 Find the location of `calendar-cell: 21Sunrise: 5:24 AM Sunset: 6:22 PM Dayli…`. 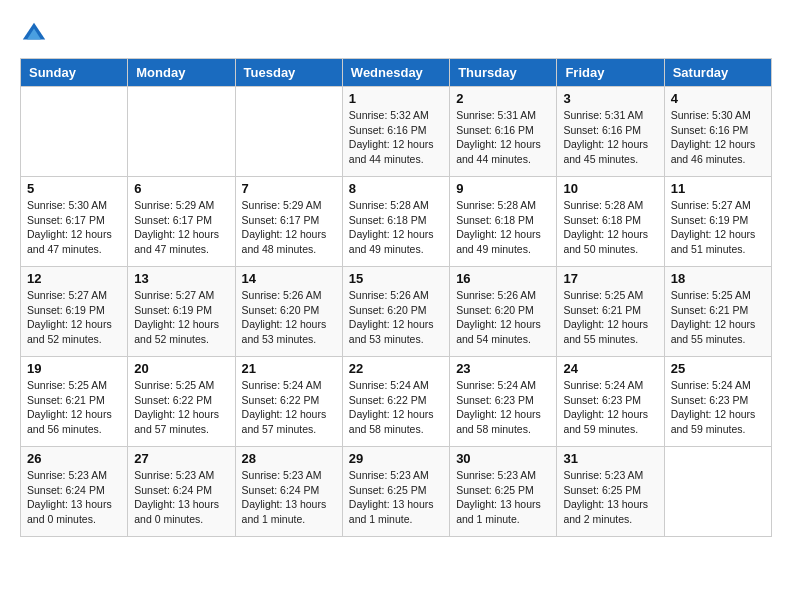

calendar-cell: 21Sunrise: 5:24 AM Sunset: 6:22 PM Dayli… is located at coordinates (288, 402).